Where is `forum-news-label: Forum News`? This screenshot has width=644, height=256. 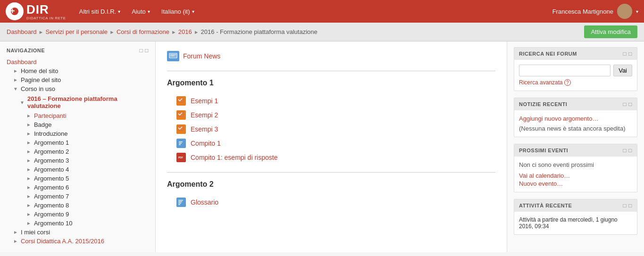 forum-news-label: Forum News is located at coordinates (202, 56).